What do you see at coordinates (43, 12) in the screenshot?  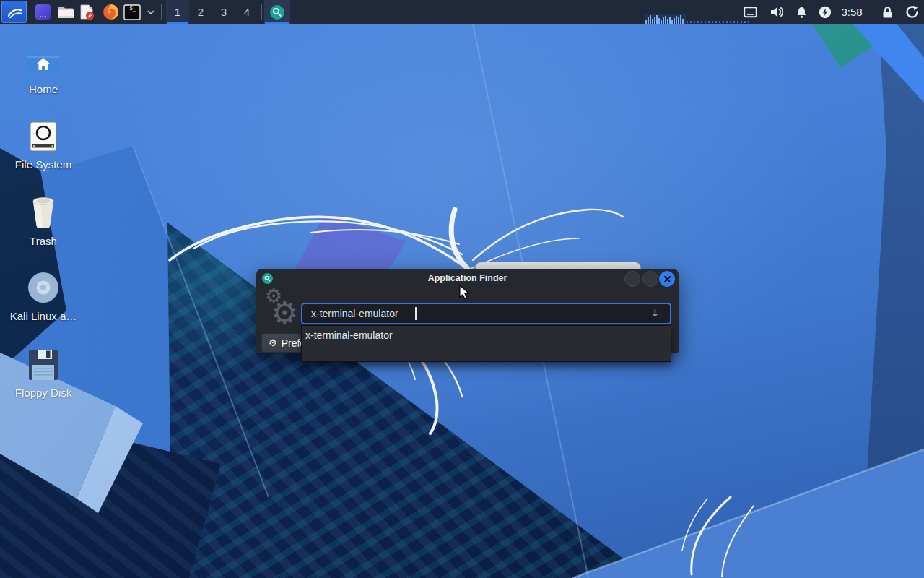 I see `files-app-icon` at bounding box center [43, 12].